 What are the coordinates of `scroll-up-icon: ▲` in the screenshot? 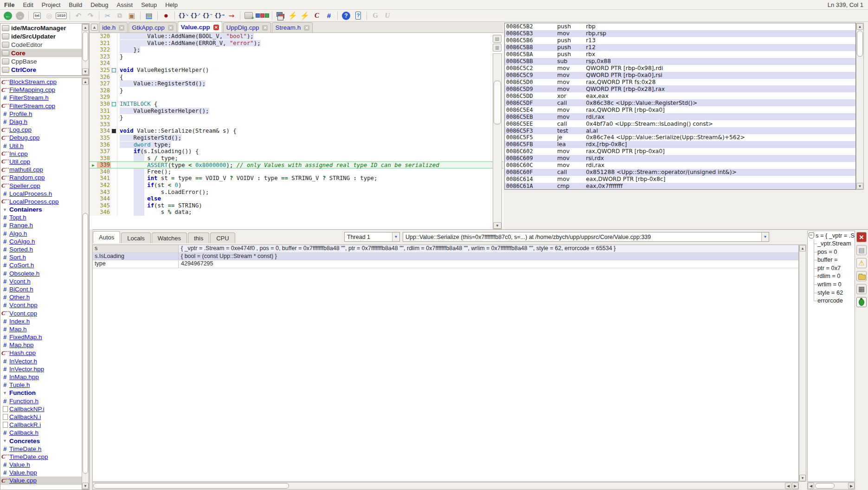 It's located at (803, 248).